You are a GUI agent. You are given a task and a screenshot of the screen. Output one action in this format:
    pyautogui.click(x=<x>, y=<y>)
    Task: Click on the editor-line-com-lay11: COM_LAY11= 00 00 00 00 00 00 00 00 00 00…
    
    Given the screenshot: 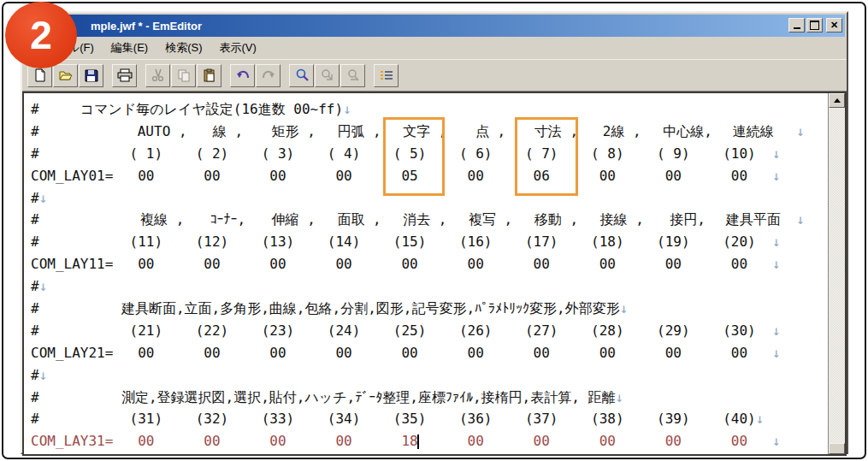 What is the action you would take?
    pyautogui.click(x=429, y=264)
    